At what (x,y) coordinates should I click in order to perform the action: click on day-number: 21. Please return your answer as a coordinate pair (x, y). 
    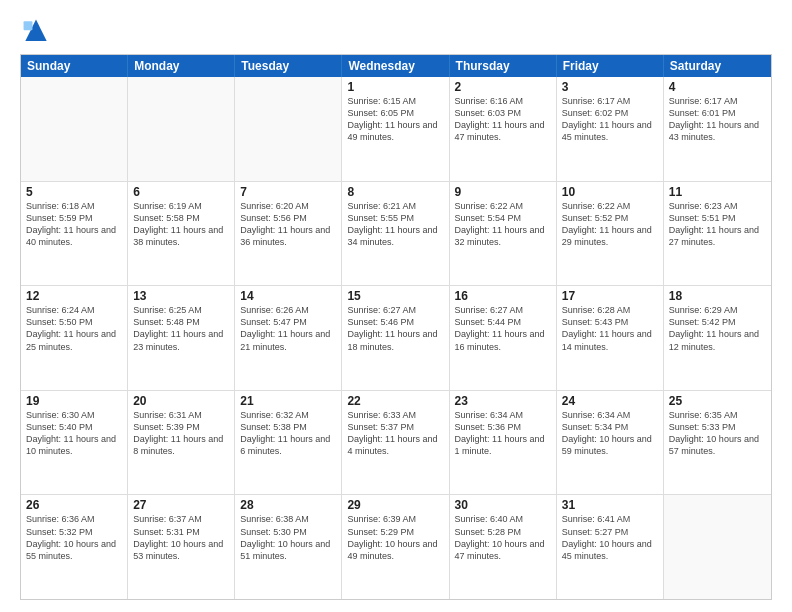
    Looking at the image, I should click on (288, 401).